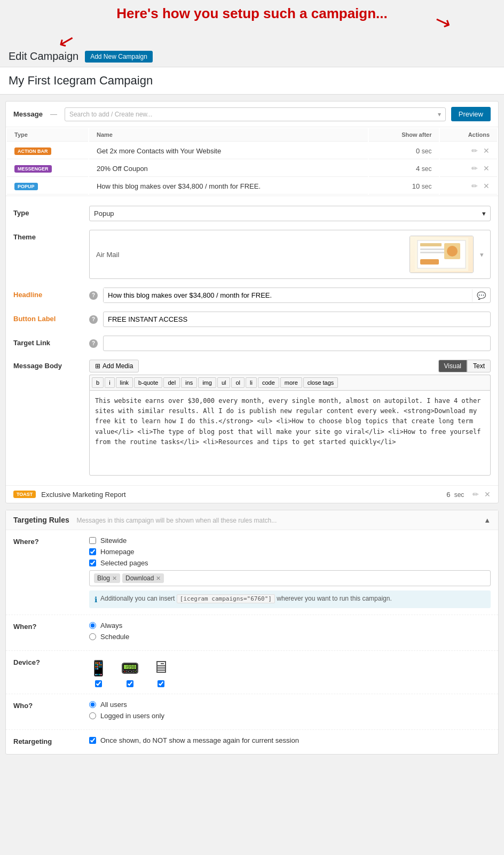 The height and width of the screenshot is (855, 504). I want to click on selected-pages-label: Selected pages, so click(124, 563).